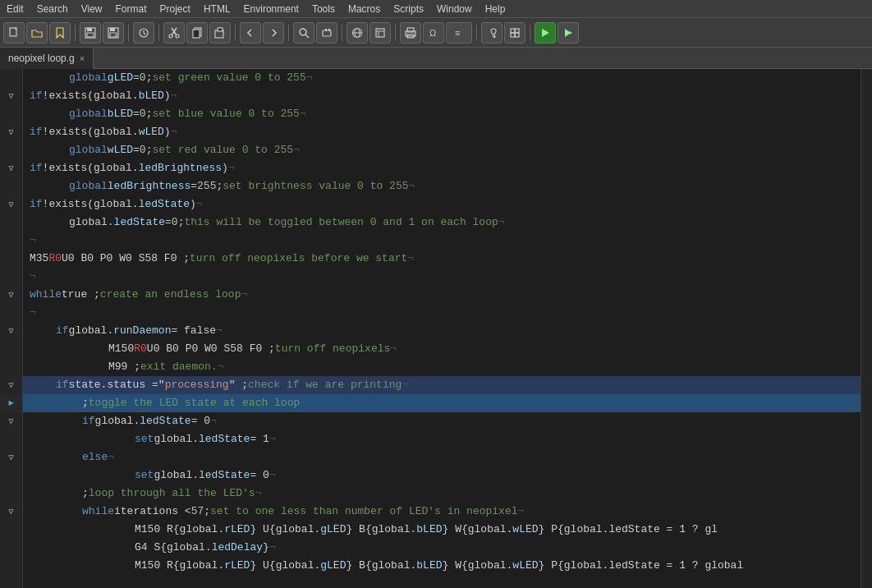 The image size is (872, 588). What do you see at coordinates (324, 9) in the screenshot?
I see `menu-tools: Tools` at bounding box center [324, 9].